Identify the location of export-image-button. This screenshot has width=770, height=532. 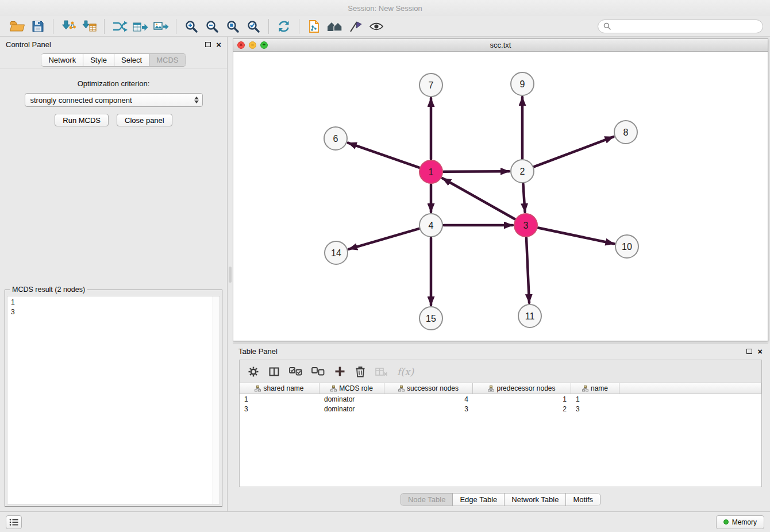
(161, 26).